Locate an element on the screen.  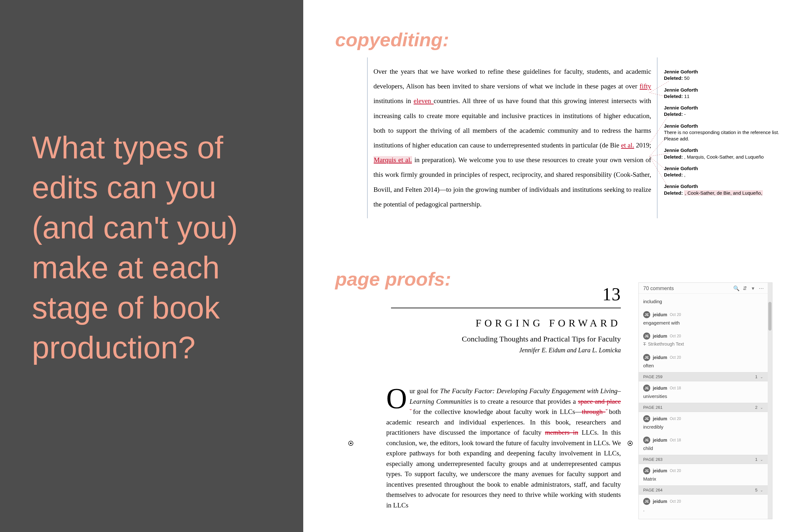
page-label: PAGE 259 is located at coordinates (653, 377).